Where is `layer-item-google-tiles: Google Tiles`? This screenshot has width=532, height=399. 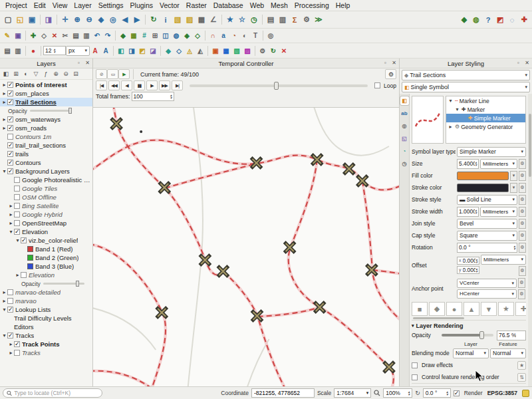 layer-item-google-tiles: Google Tiles is located at coordinates (47, 189).